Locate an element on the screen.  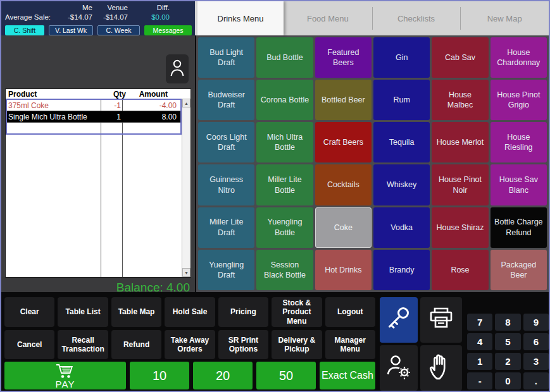
menu-item-button: Rum is located at coordinates (401, 100).